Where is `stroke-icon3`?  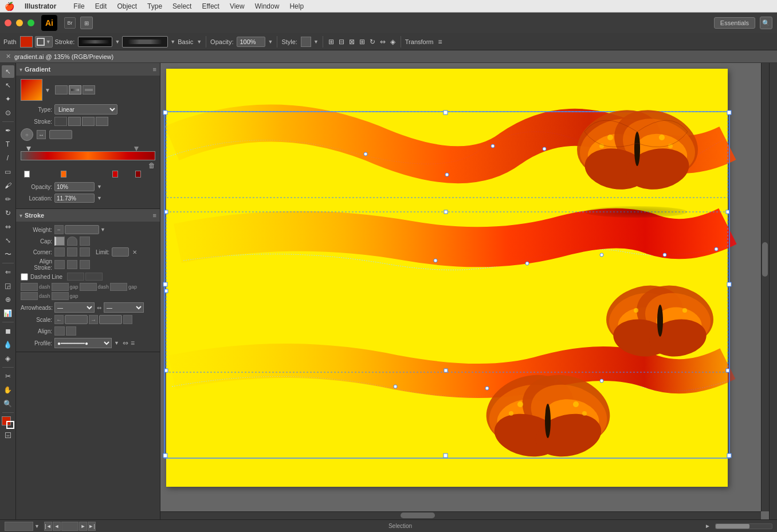
stroke-icon3 is located at coordinates (88, 121).